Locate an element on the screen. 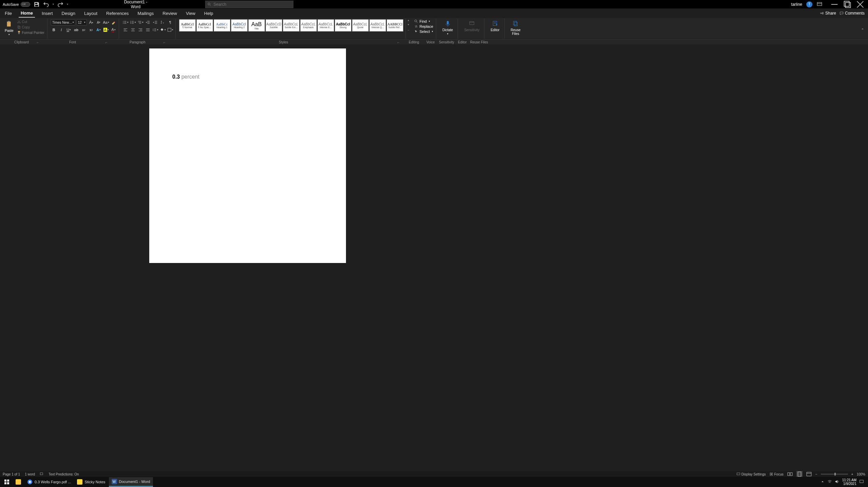 This screenshot has width=868, height=487. vertical-ruler is located at coordinates (2, 283).